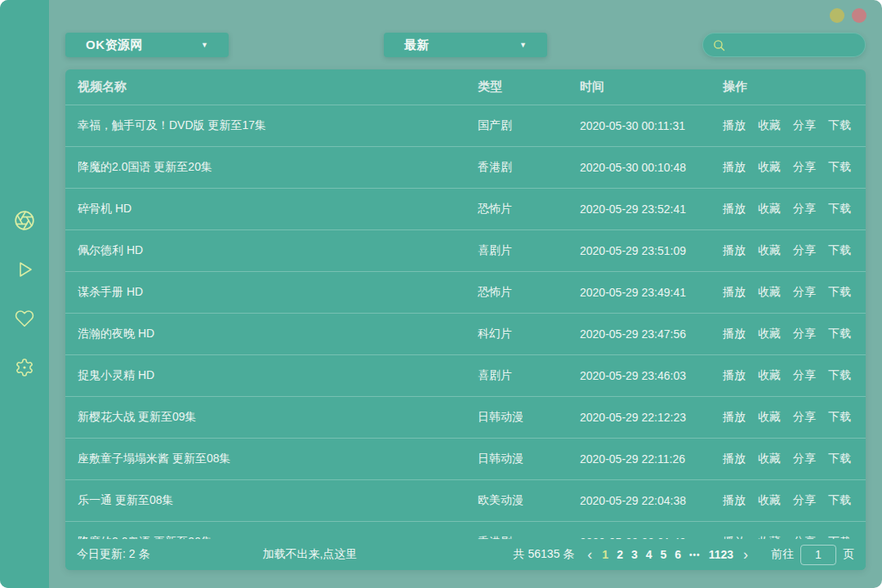  I want to click on video-type: 欧美动漫, so click(501, 501).